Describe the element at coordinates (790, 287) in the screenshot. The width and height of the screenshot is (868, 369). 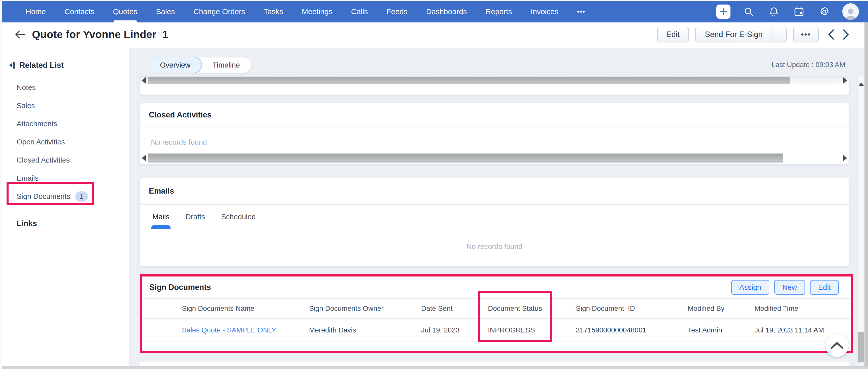
I see `new-button: New` at that location.